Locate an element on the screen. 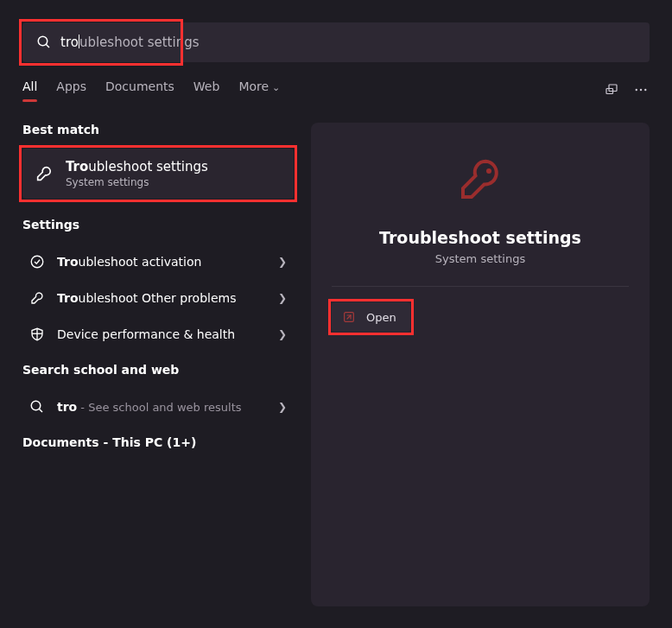 Image resolution: width=672 pixels, height=628 pixels. check-circle-icon is located at coordinates (37, 262).